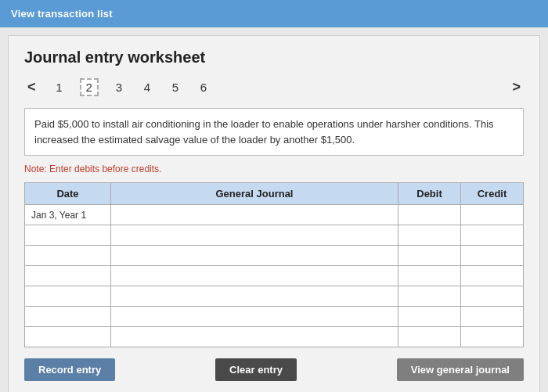 The height and width of the screenshot is (392, 548). Describe the element at coordinates (429, 296) in the screenshot. I see `row-5-debit-input` at that location.